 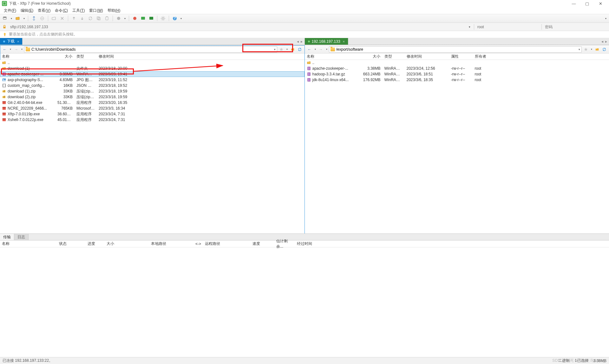 What do you see at coordinates (95, 244) in the screenshot?
I see `transfer-col-header: 进度` at bounding box center [95, 244].